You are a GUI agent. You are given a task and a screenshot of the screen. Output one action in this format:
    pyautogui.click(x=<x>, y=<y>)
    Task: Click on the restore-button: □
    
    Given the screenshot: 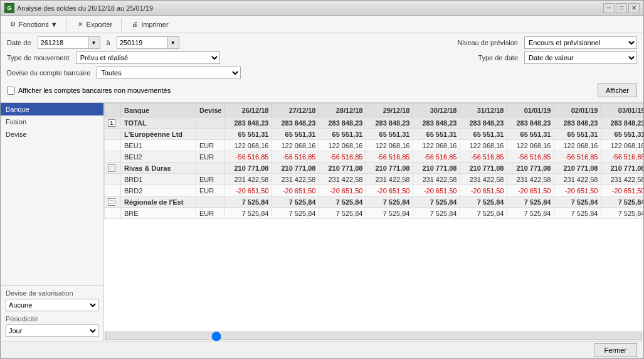 What is the action you would take?
    pyautogui.click(x=621, y=8)
    